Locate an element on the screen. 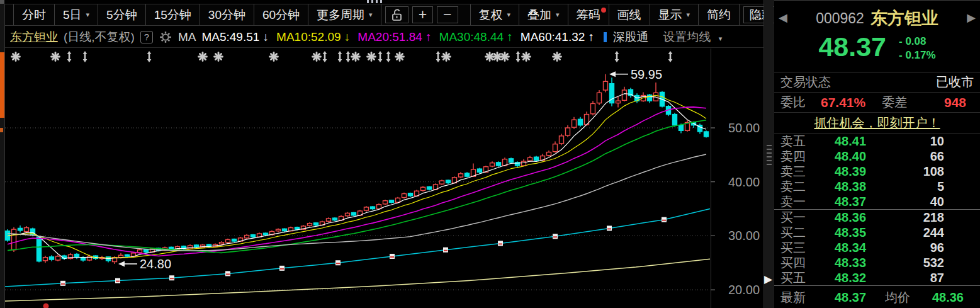  level-price: 48.36 is located at coordinates (850, 218).